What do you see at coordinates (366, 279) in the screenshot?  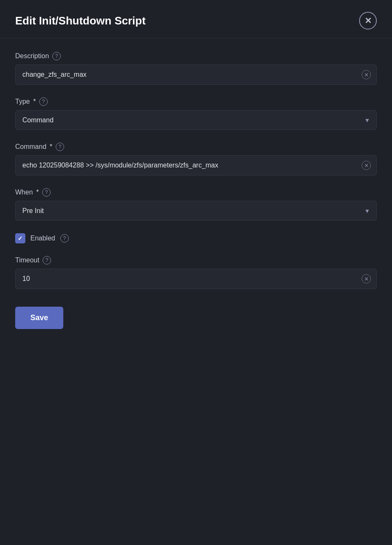 I see `timeout-clear-button: ✕` at bounding box center [366, 279].